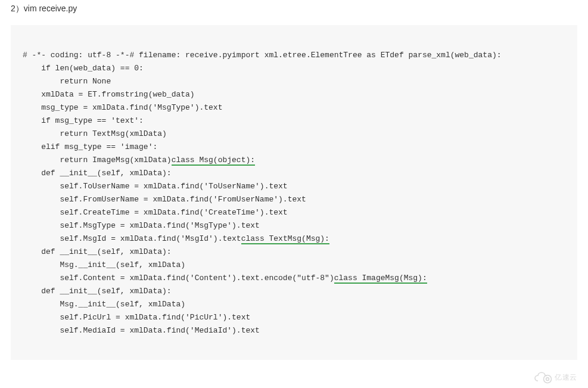 Image resolution: width=588 pixels, height=388 pixels. Describe the element at coordinates (132, 238) in the screenshot. I see `code-line: self.MsgId = xmlData.find('MsgId').text` at that location.